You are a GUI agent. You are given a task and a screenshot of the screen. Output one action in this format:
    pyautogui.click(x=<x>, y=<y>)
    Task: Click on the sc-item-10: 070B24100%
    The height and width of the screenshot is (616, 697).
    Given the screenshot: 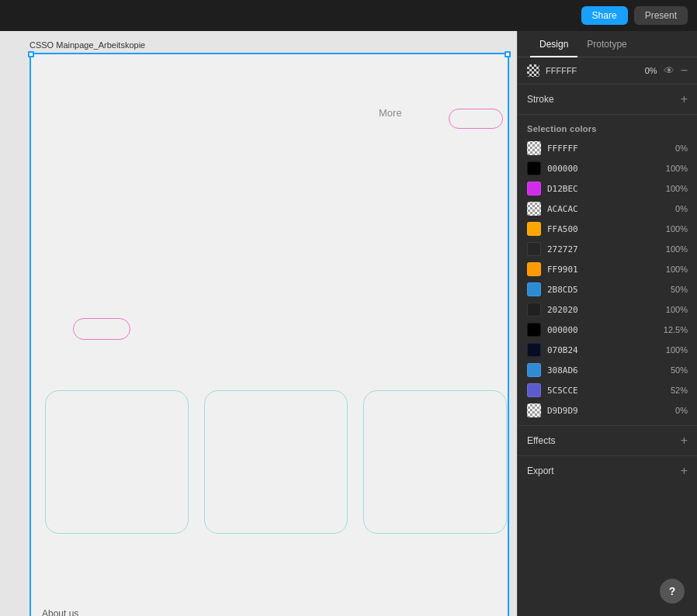 What is the action you would take?
    pyautogui.click(x=607, y=350)
    